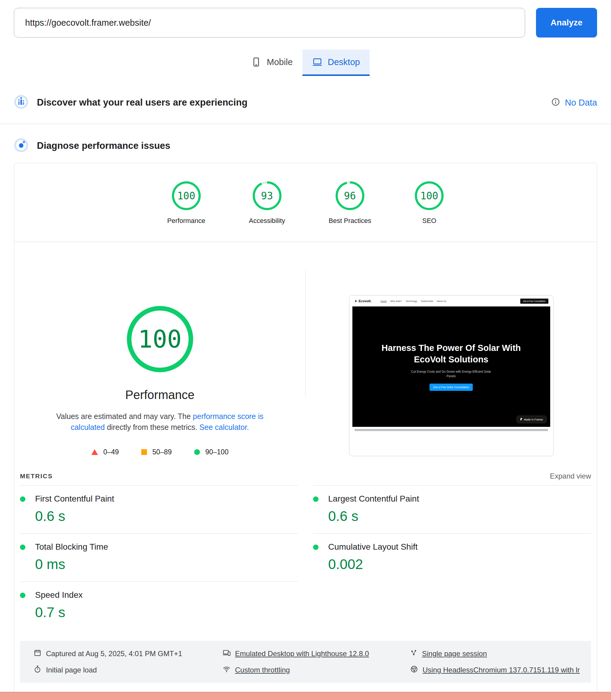 This screenshot has height=700, width=611. What do you see at coordinates (581, 103) in the screenshot?
I see `no-data-link: No Data` at bounding box center [581, 103].